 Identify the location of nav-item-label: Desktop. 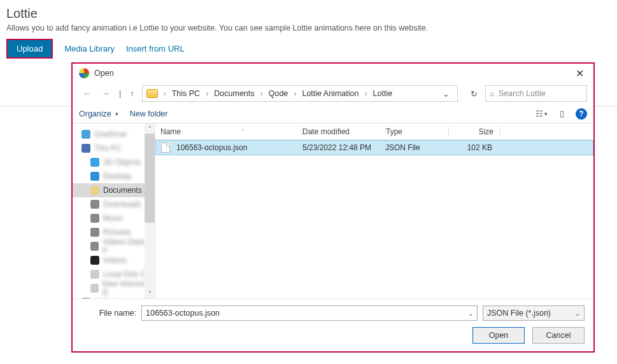
(117, 176).